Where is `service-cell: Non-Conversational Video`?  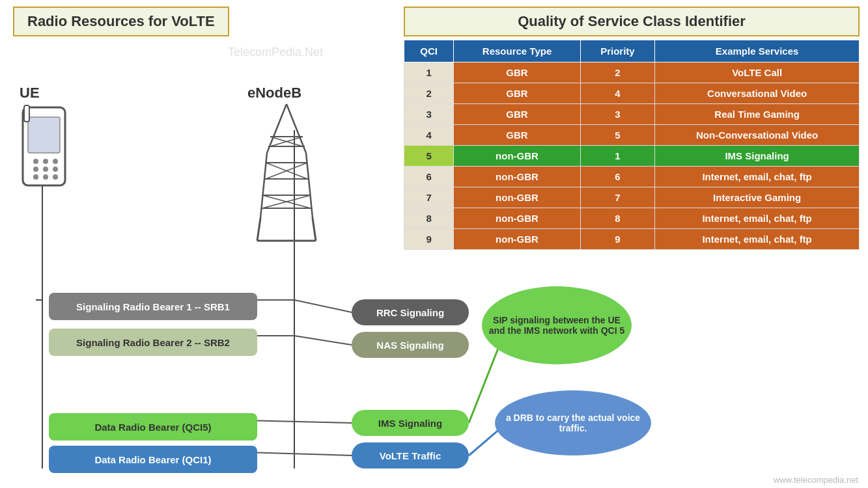 service-cell: Non-Conversational Video is located at coordinates (757, 135).